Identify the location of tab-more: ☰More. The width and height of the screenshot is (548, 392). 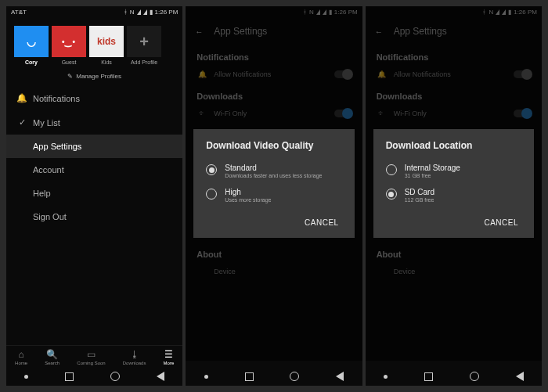
(169, 357).